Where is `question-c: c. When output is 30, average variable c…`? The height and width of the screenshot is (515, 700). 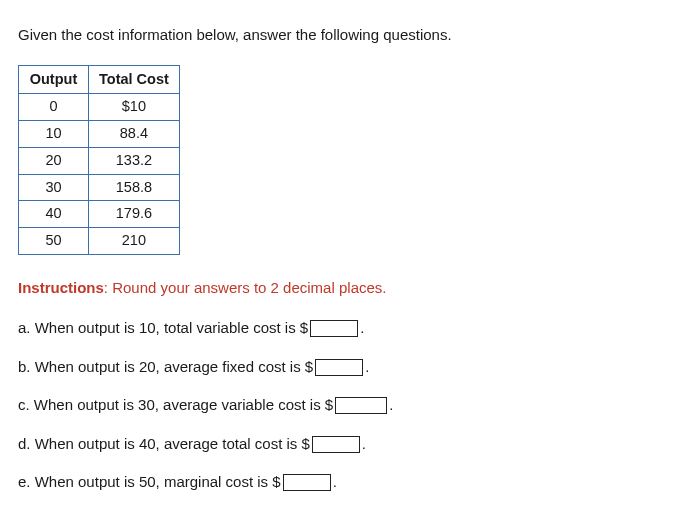 question-c: c. When output is 30, average variable c… is located at coordinates (350, 406).